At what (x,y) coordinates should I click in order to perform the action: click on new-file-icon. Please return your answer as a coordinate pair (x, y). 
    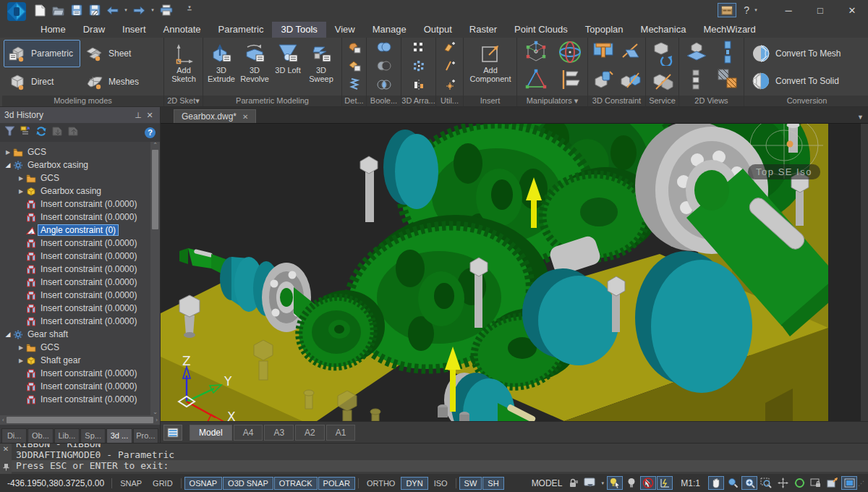
    Looking at the image, I should click on (41, 10).